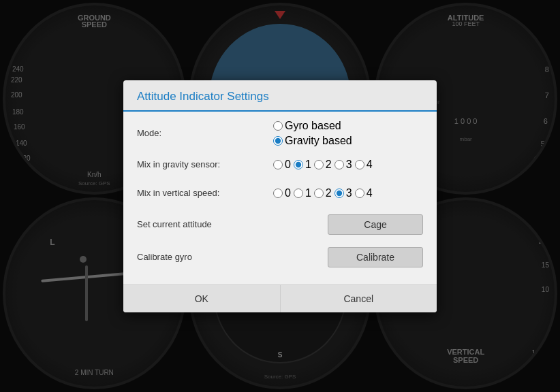 The height and width of the screenshot is (392, 560). Describe the element at coordinates (282, 165) in the screenshot. I see `mg-0-option: 0` at that location.